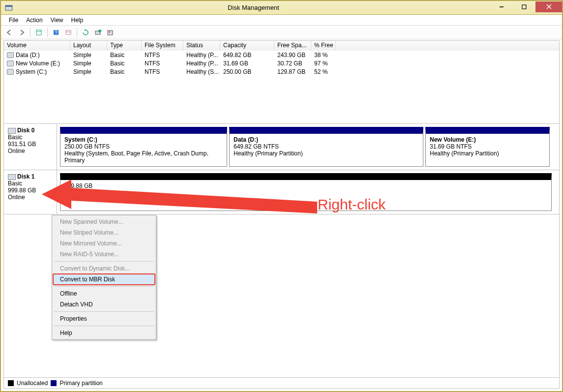 The height and width of the screenshot is (392, 563). I want to click on disk-info: Disk 0Basic931.51 GBOnline, so click(30, 147).